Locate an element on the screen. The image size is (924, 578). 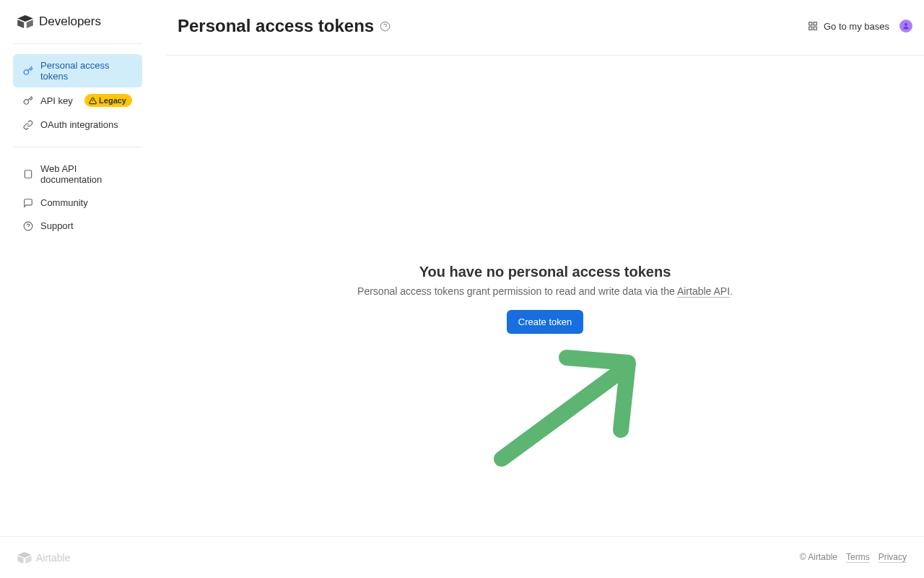
footer-terms-link: Terms is located at coordinates (858, 558).